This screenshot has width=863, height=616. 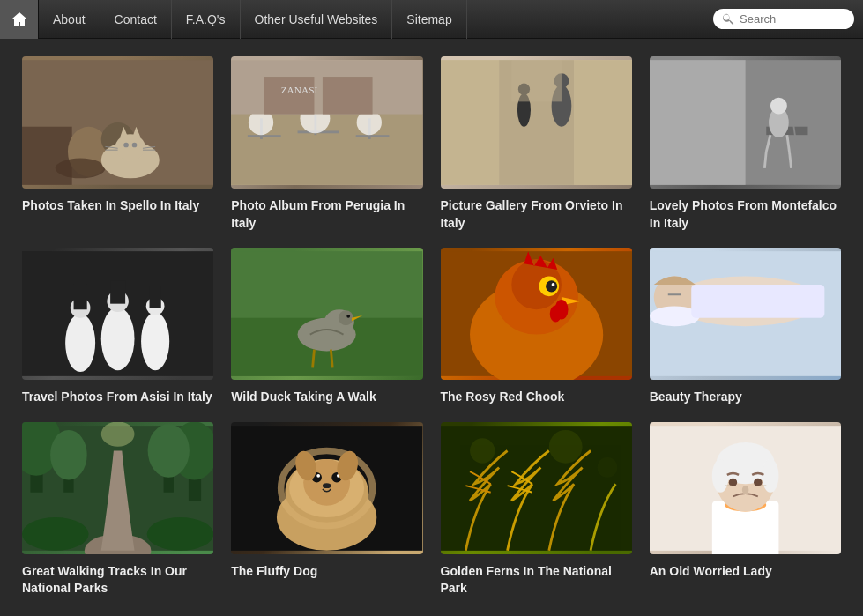 I want to click on card-image-chook, so click(x=536, y=314).